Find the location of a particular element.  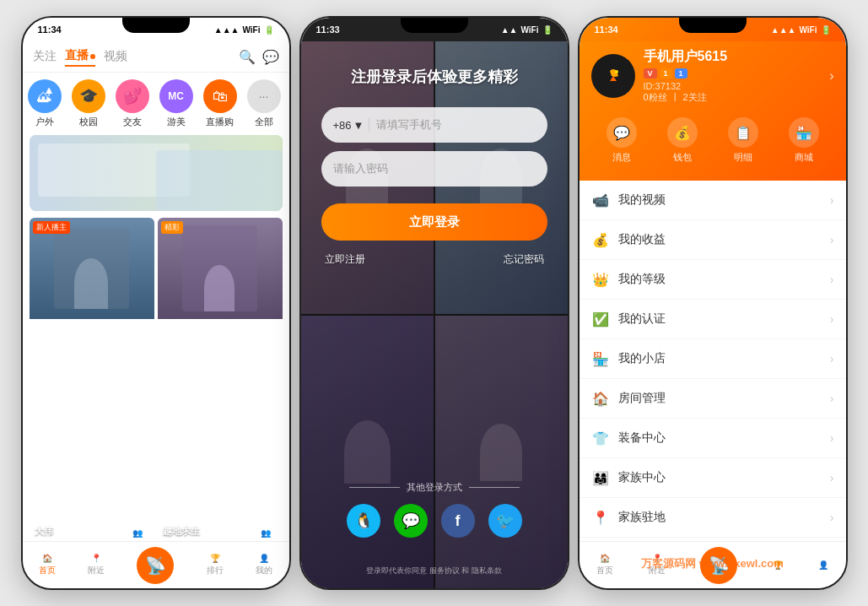

facebook-login-btn: f is located at coordinates (458, 521).